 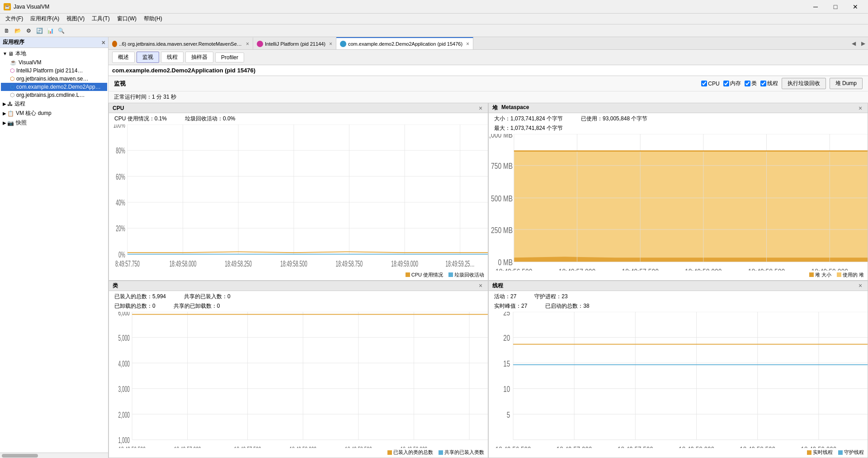 I want to click on tree-jps: ⬡ org.jetbrains.jps.cmdline.L…, so click(x=54, y=95).